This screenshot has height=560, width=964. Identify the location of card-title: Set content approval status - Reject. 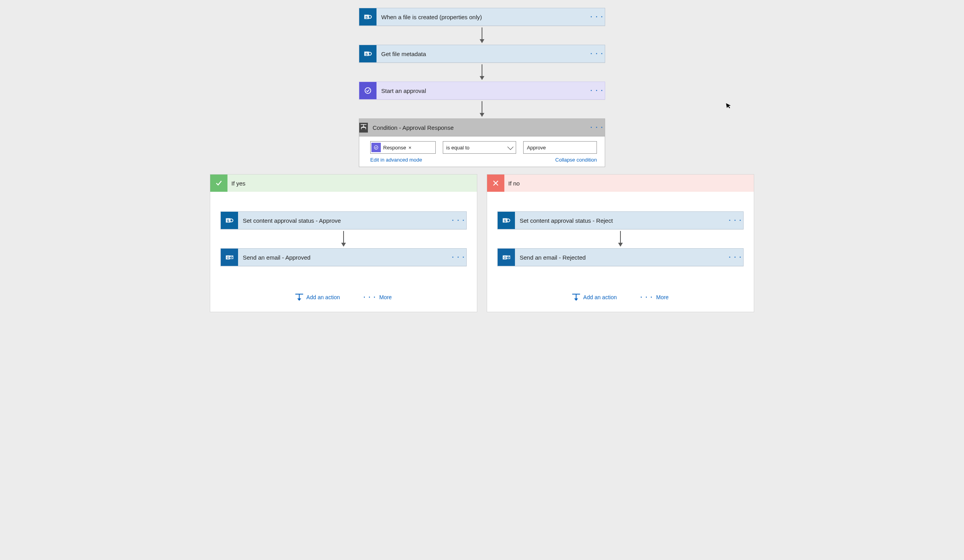
(621, 220).